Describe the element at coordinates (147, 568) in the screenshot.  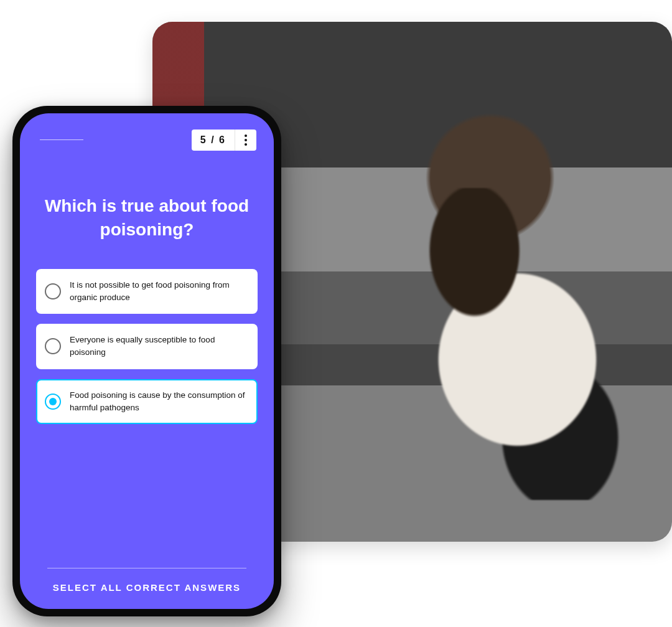
I see `footer-divider` at that location.